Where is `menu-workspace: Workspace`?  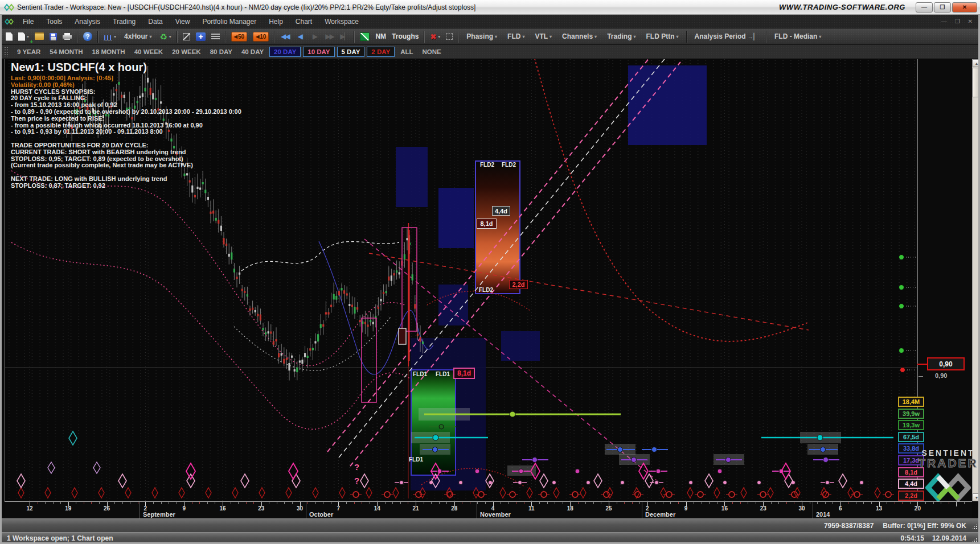 menu-workspace: Workspace is located at coordinates (342, 22).